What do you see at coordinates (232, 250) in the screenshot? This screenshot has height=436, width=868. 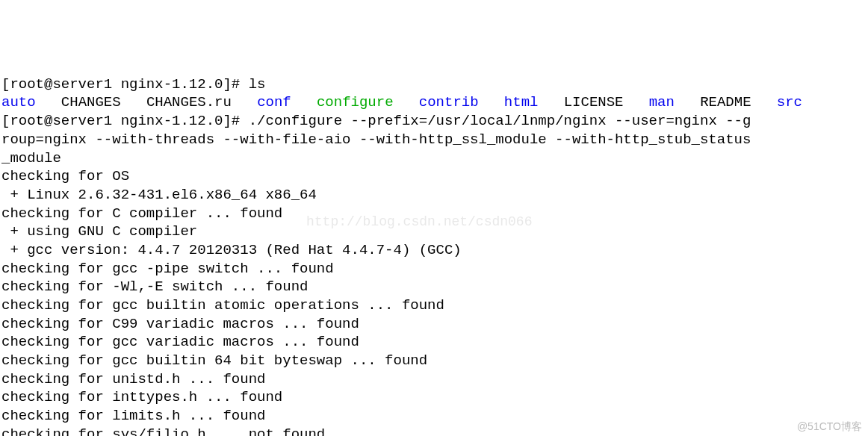 I see `output-line: + gcc version: 4.4.7 20120313 (Red Hat 4…` at bounding box center [232, 250].